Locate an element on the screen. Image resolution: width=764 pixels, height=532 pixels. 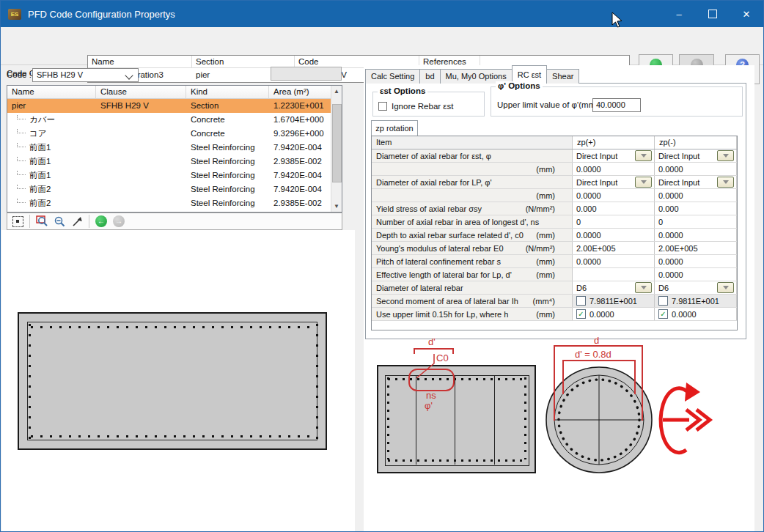
col-zp-minus: zp(-) is located at coordinates (696, 142).